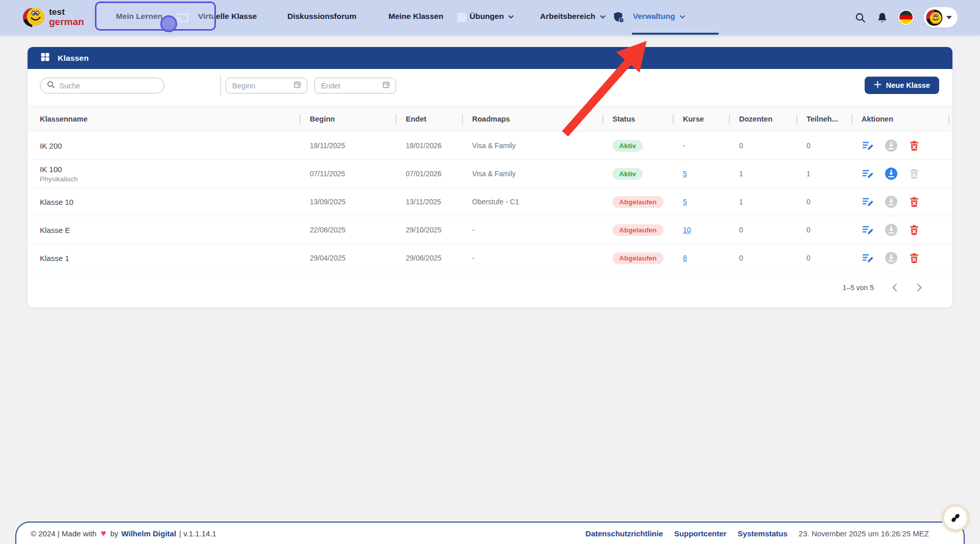 This screenshot has height=544, width=980. Describe the element at coordinates (163, 119) in the screenshot. I see `column-header: Klassenname` at that location.